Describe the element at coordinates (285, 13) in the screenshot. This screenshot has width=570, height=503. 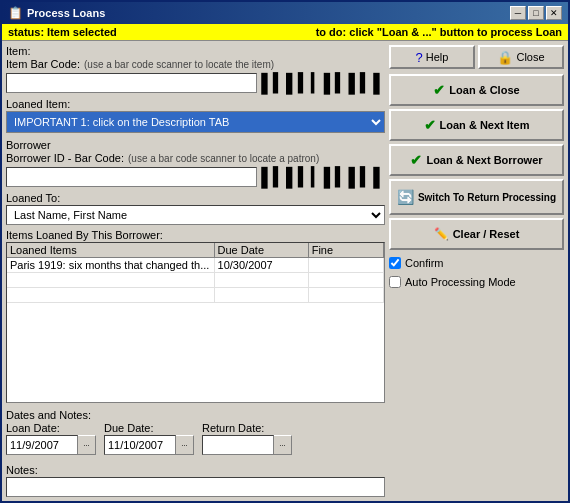
I see `title-bar: 📋 Process Loans ─ □ ✕` at that location.